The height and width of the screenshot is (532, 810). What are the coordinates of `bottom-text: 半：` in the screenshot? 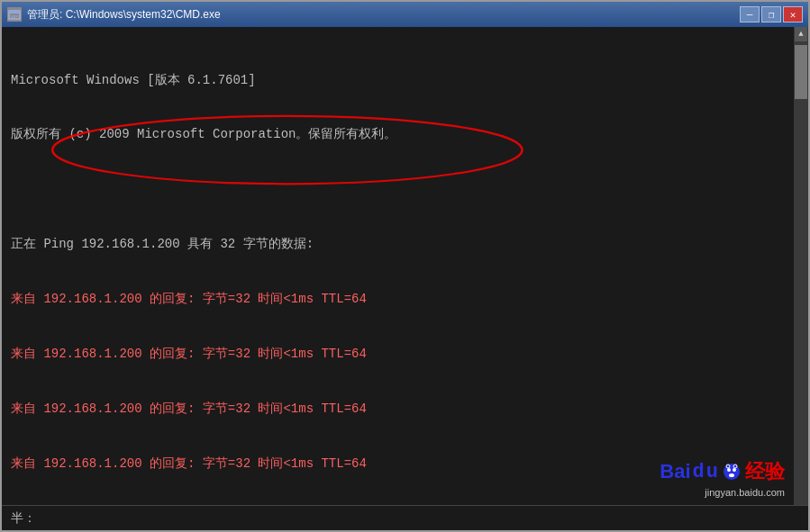 It's located at (23, 518).